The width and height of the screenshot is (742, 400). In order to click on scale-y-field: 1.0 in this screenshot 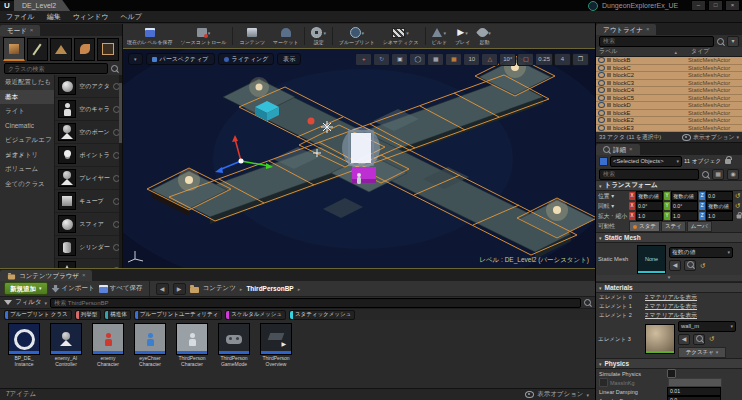, I will do `click(684, 216)`.